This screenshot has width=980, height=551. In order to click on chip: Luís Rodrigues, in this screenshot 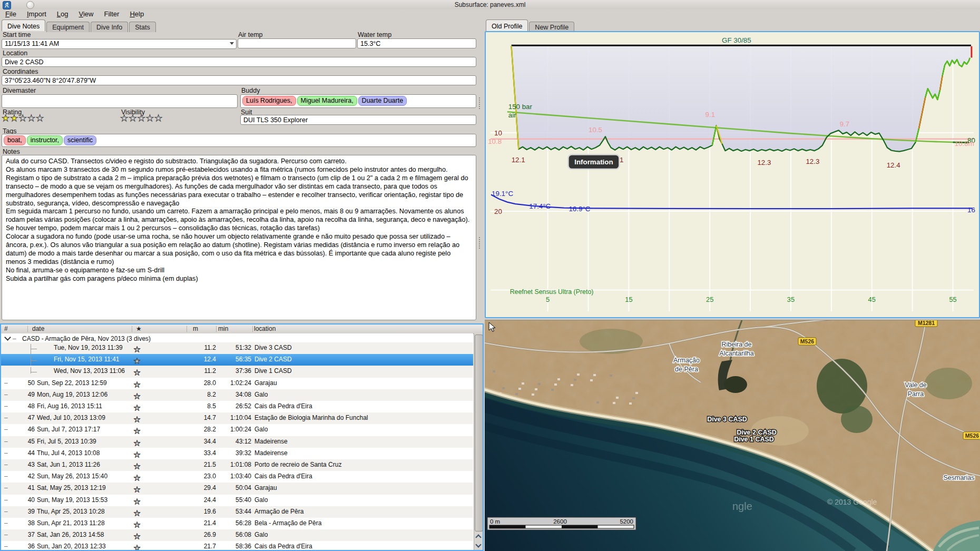, I will do `click(269, 101)`.